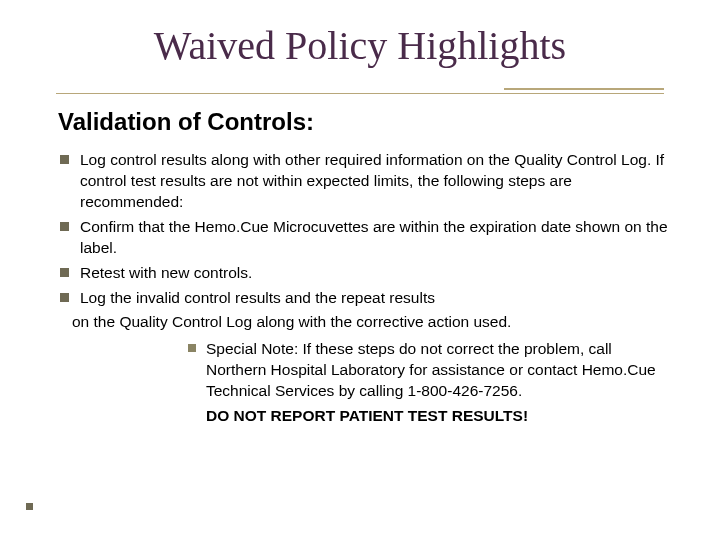 The width and height of the screenshot is (720, 540). I want to click on bullet-text: Retest with new controls., so click(166, 272).